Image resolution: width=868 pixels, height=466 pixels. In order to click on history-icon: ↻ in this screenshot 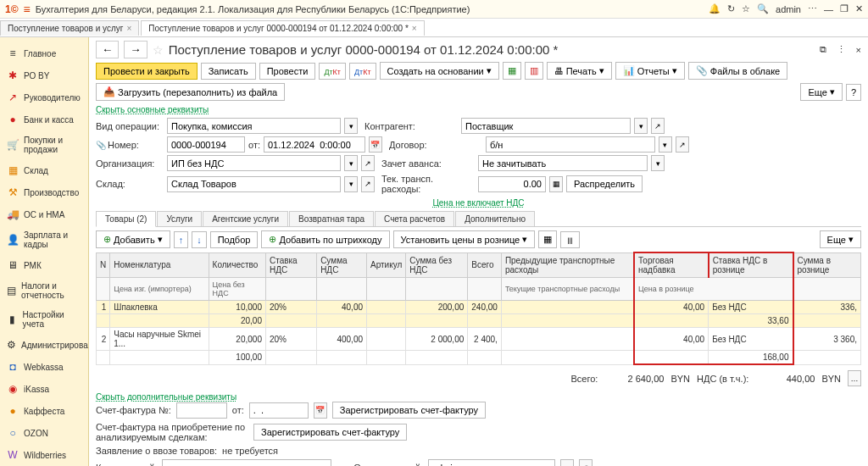, I will do `click(731, 8)`.